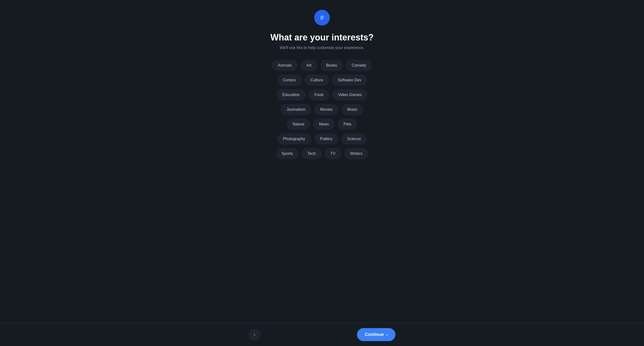 This screenshot has width=644, height=346. Describe the element at coordinates (359, 66) in the screenshot. I see `interest-tag-comedy: Comedy` at that location.